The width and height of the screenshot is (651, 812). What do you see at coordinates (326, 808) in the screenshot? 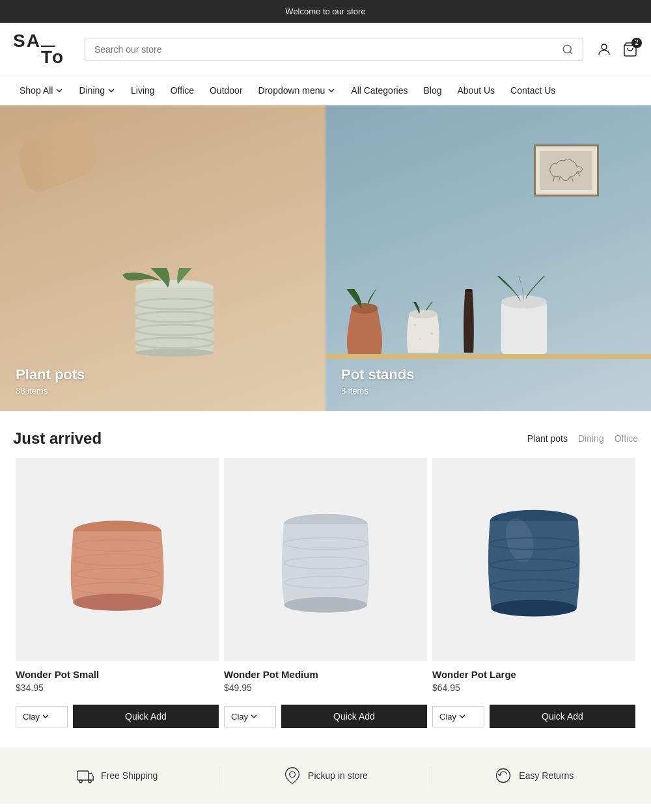
I see `shop-range-section: Shop our range` at bounding box center [326, 808].